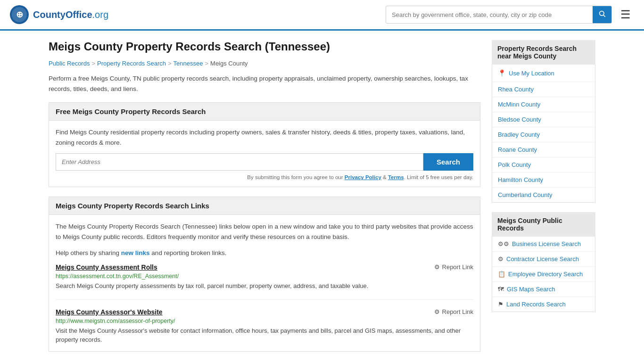 The height and width of the screenshot is (362, 644). What do you see at coordinates (532, 74) in the screenshot?
I see `use-location-link: Use My Location` at bounding box center [532, 74].